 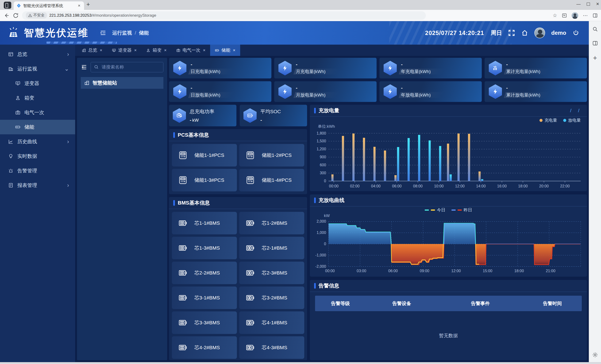 I want to click on browser-profile-avatar, so click(x=575, y=16).